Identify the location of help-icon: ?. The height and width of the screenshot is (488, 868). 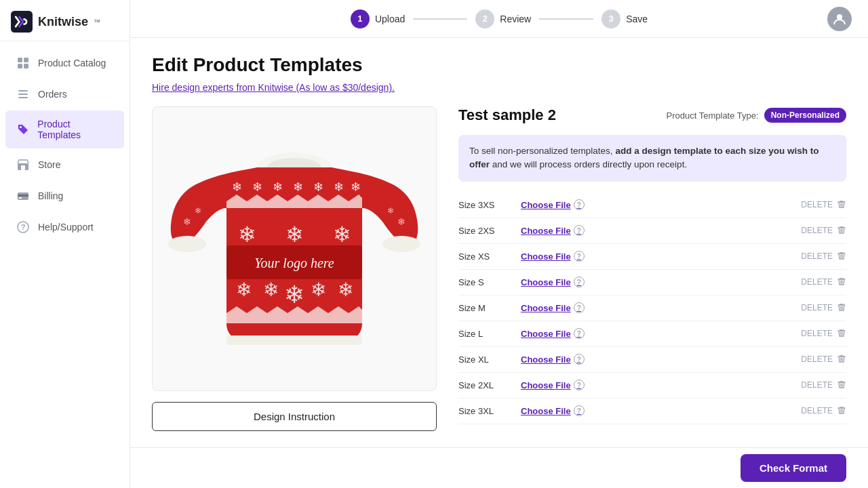
(23, 227).